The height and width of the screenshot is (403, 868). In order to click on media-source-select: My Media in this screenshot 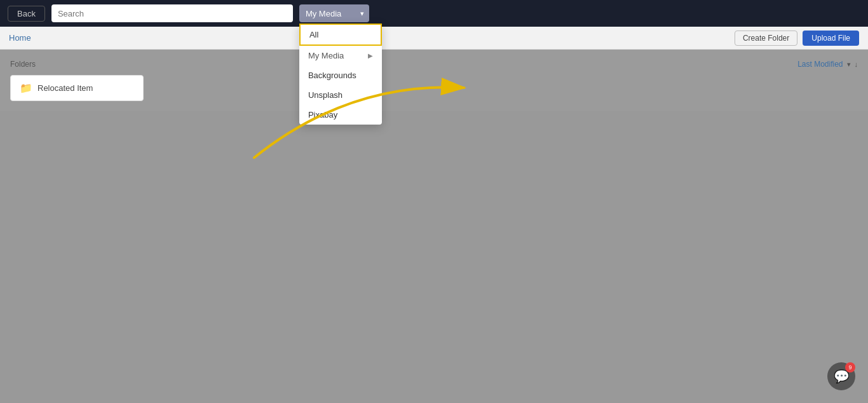, I will do `click(334, 13)`.